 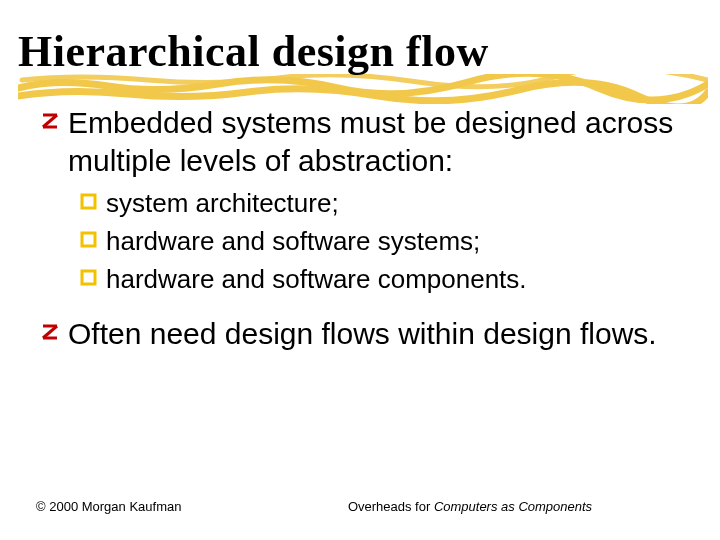 I want to click on title-block: Hierarchical design flow, so click(x=348, y=52).